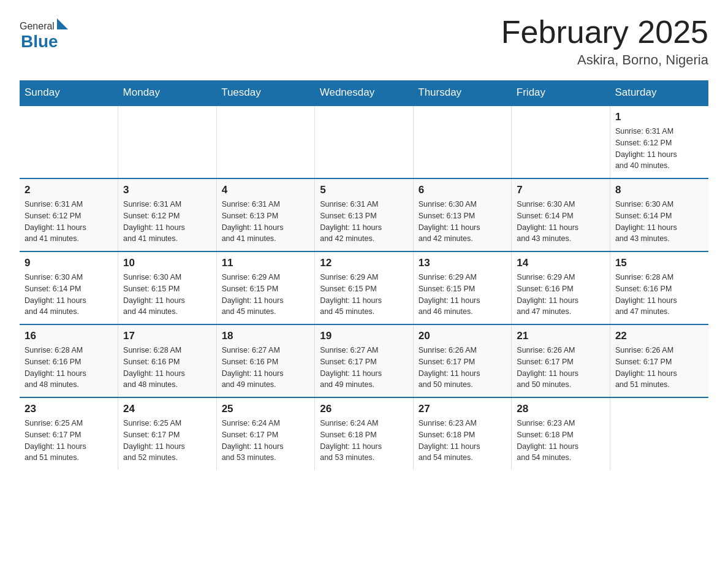 The image size is (728, 563). I want to click on day-number: 22, so click(659, 336).